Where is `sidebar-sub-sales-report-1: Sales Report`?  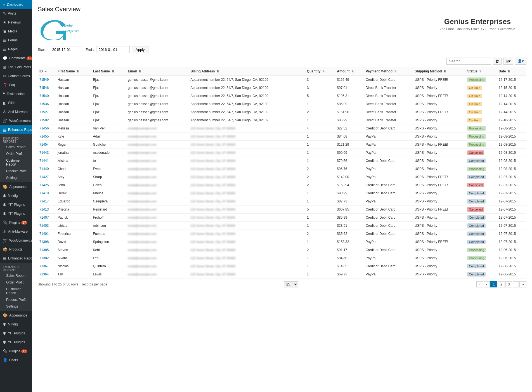 sidebar-sub-sales-report-1: Sales Report is located at coordinates (16, 147).